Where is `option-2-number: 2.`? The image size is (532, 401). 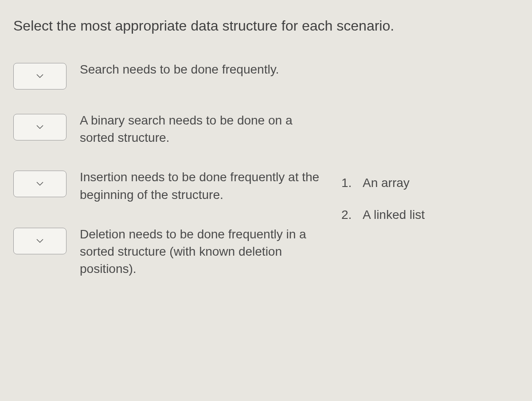 option-2-number: 2. is located at coordinates (348, 215).